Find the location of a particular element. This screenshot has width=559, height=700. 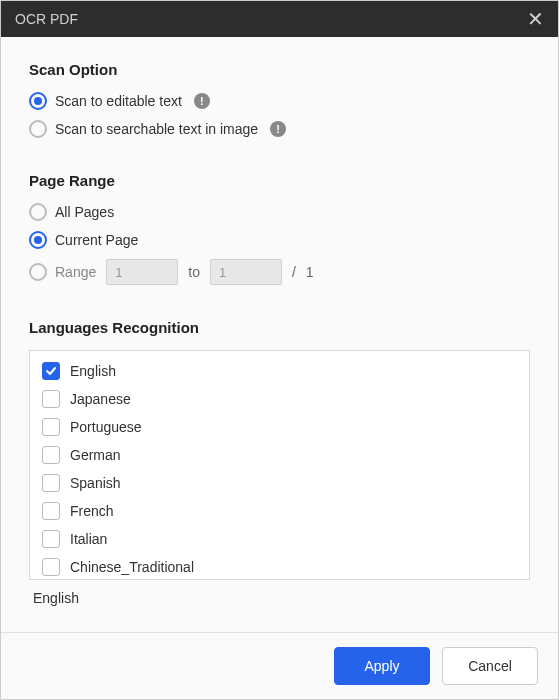

list-item: Chinese_Traditional is located at coordinates (280, 566).